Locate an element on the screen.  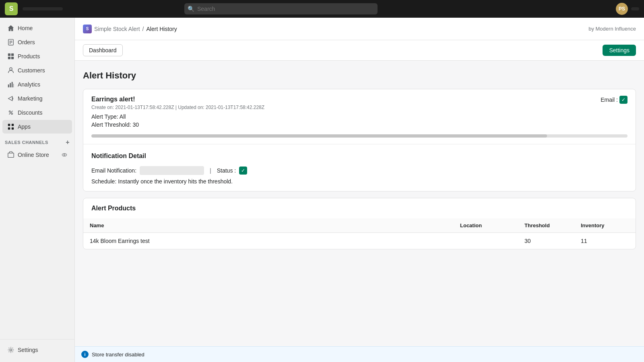
discounts-icon is located at coordinates (11, 113).